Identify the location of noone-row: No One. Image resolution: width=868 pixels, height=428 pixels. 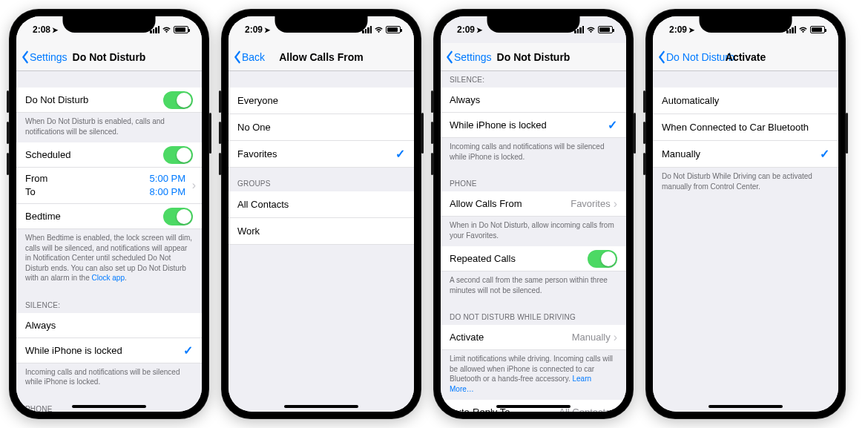
(321, 128).